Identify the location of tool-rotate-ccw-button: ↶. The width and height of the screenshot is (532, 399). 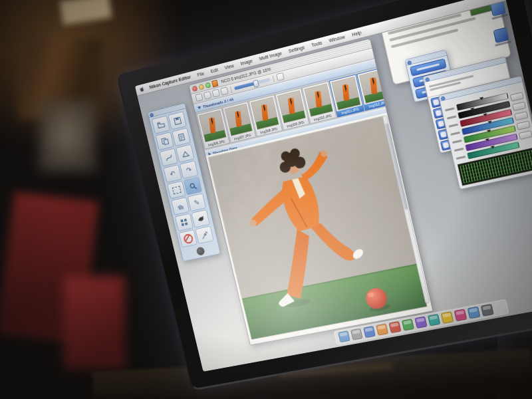
(172, 174).